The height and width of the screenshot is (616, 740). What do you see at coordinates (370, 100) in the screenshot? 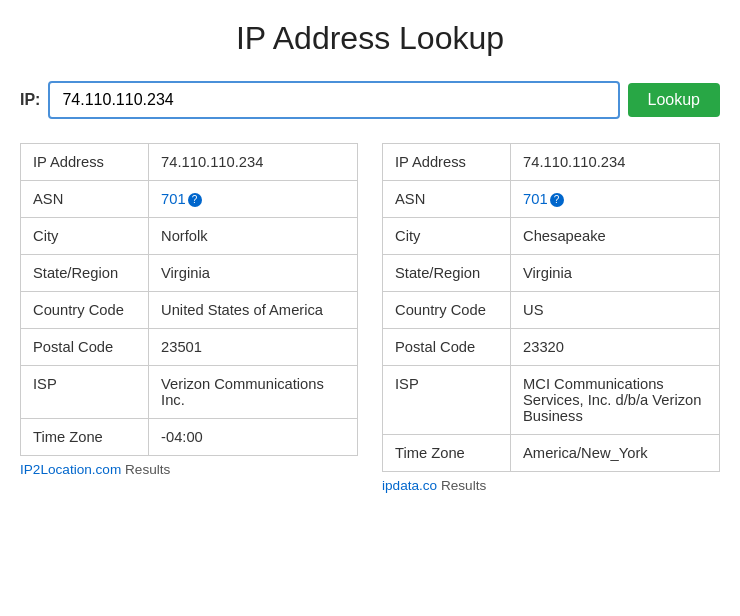
I see `search-bar: IP: Lookup` at bounding box center [370, 100].